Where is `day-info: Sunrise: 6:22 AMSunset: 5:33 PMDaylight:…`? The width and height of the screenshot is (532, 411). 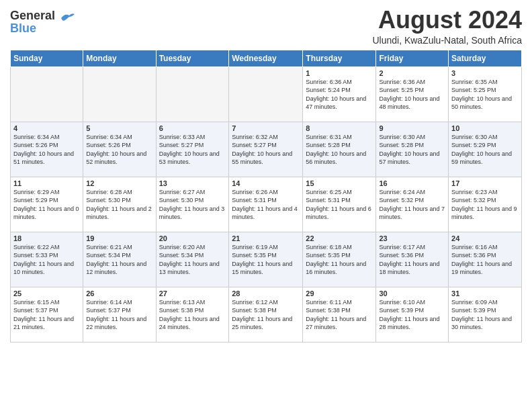
day-info: Sunrise: 6:22 AMSunset: 5:33 PMDaylight:… is located at coordinates (47, 260).